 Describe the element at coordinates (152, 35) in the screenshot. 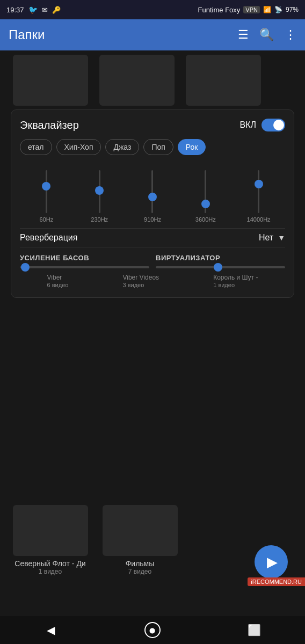

I see `app-bar: Папки ☰ 🔍 ⋮` at that location.